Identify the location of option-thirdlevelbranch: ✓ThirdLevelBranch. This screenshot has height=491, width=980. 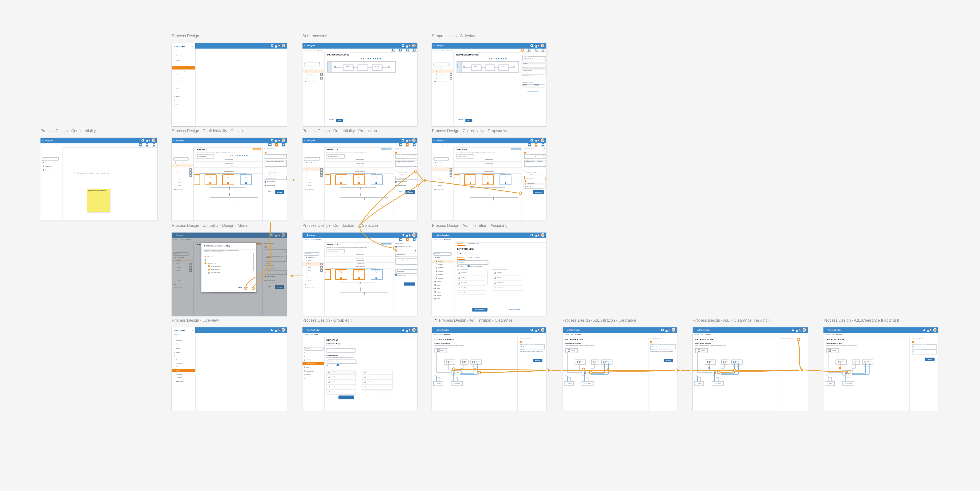
(534, 184).